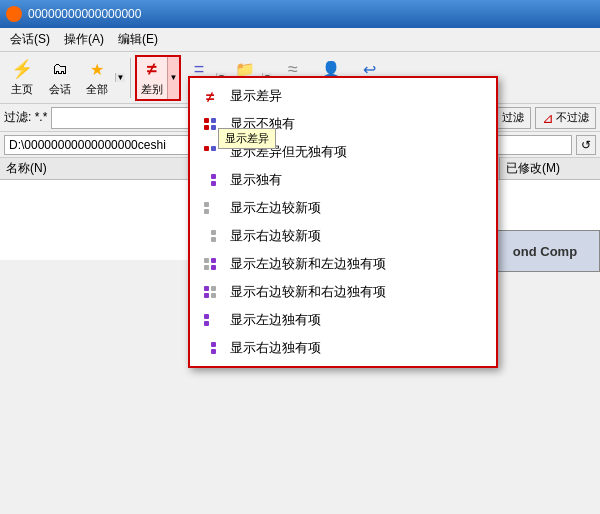  What do you see at coordinates (210, 236) in the screenshot?
I see `dots-gray2-icon` at bounding box center [210, 236].